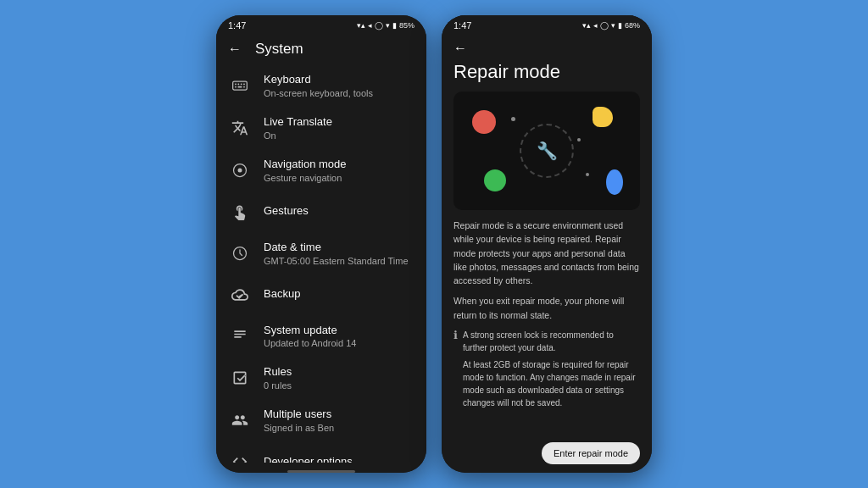 The height and width of the screenshot is (488, 868). Describe the element at coordinates (235, 49) in the screenshot. I see `back-button: ←` at that location.